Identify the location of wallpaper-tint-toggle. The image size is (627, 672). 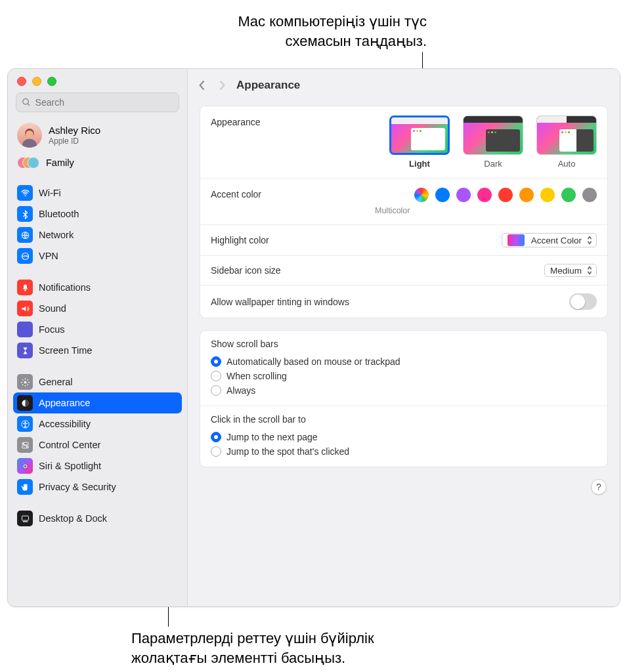
(583, 302).